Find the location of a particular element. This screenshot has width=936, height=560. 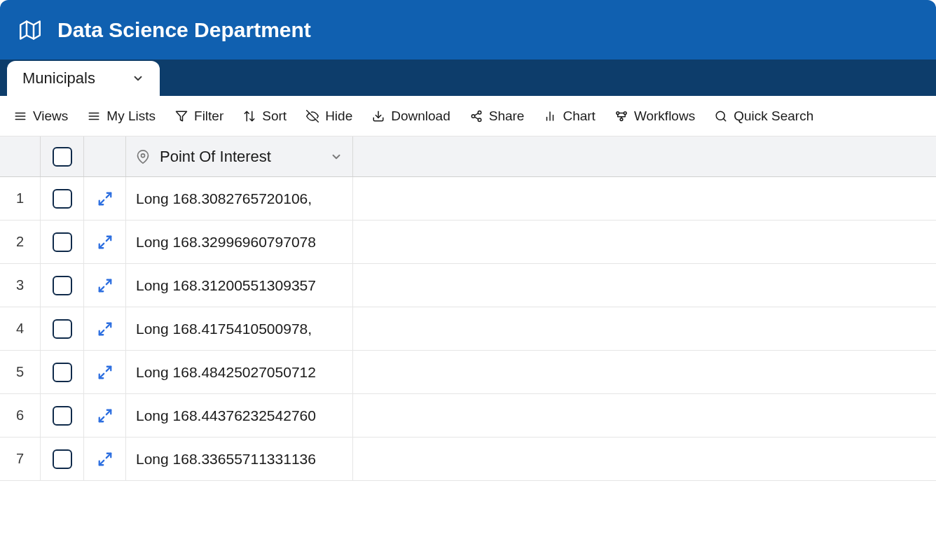

column-header-point-of-interest: Point Of Interest is located at coordinates (240, 157).